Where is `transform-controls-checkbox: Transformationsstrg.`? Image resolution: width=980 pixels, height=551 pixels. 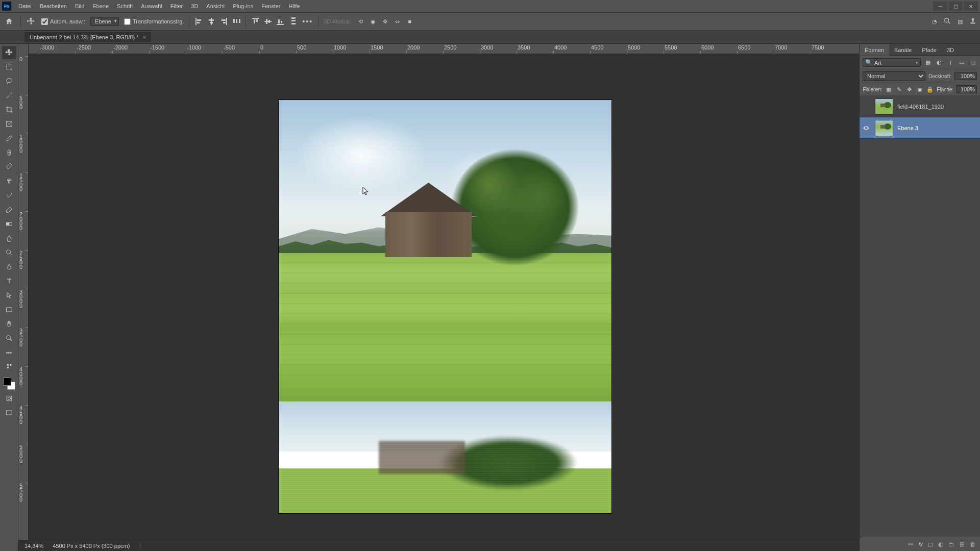
transform-controls-checkbox: Transformationsstrg. is located at coordinates (154, 21).